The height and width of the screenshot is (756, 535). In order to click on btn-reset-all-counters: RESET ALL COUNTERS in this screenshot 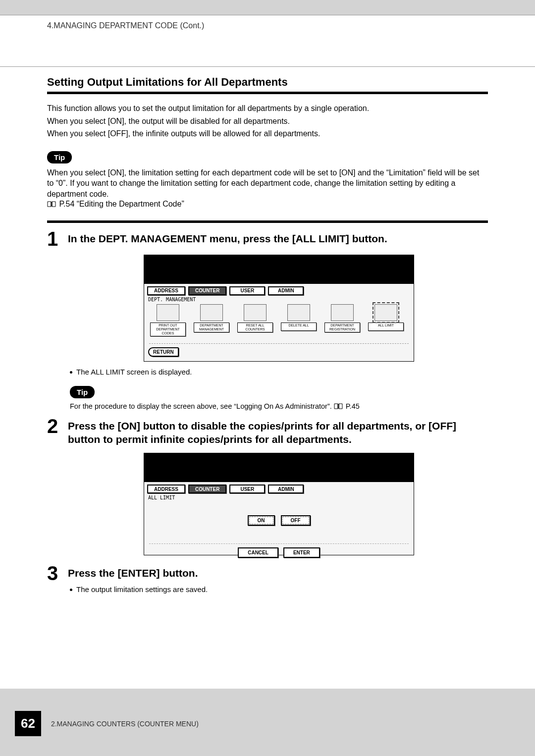, I will do `click(255, 320)`.